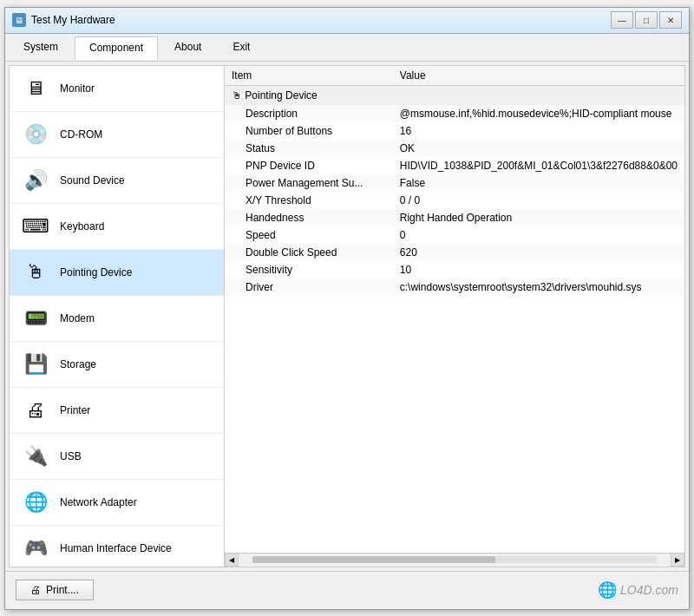 The width and height of the screenshot is (694, 616). Describe the element at coordinates (646, 20) in the screenshot. I see `maximize-button: □` at that location.